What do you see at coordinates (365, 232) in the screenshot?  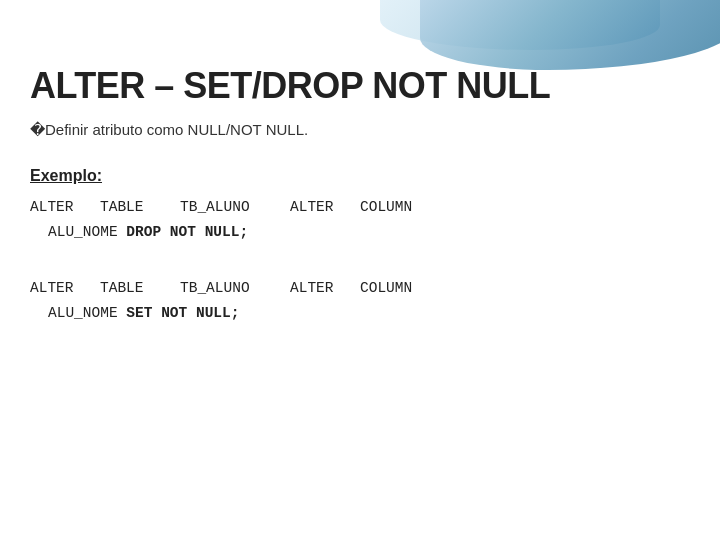 I see `code-line-1b: ALU_NOME DROP NOT NULL;` at bounding box center [365, 232].